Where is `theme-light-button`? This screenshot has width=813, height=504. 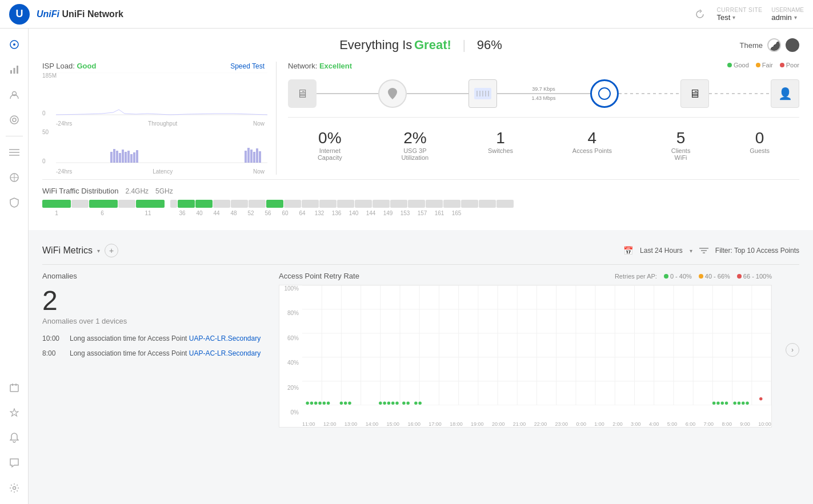
theme-light-button is located at coordinates (774, 45).